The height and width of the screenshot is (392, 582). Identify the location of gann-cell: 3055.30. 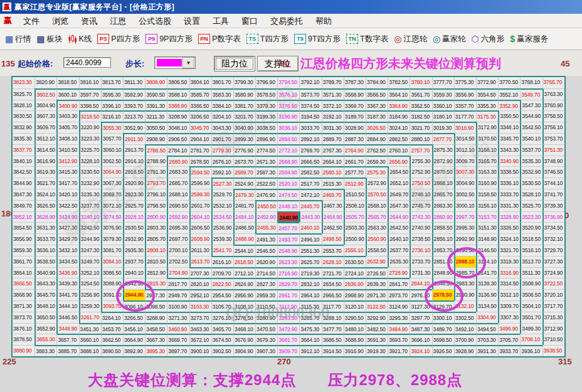
(112, 127).